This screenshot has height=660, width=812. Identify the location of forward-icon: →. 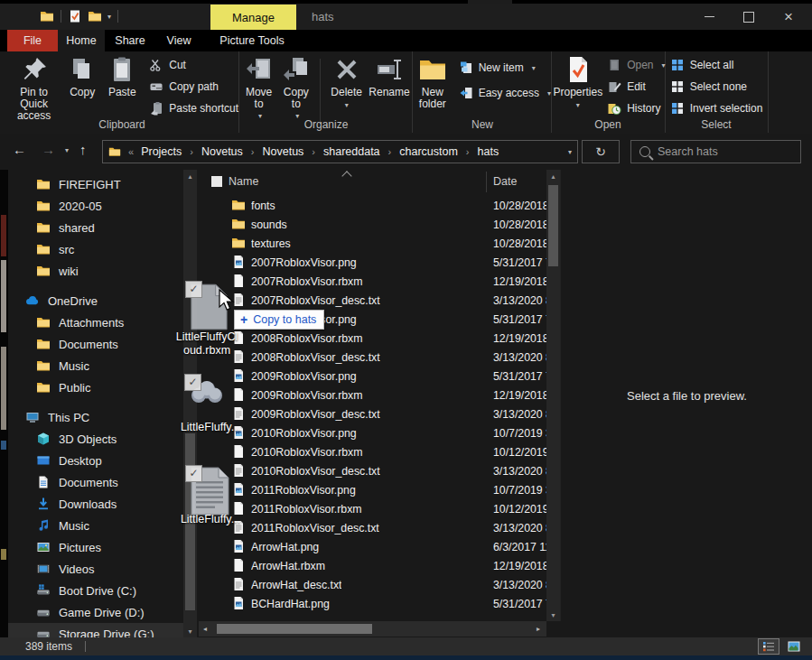
(49, 150).